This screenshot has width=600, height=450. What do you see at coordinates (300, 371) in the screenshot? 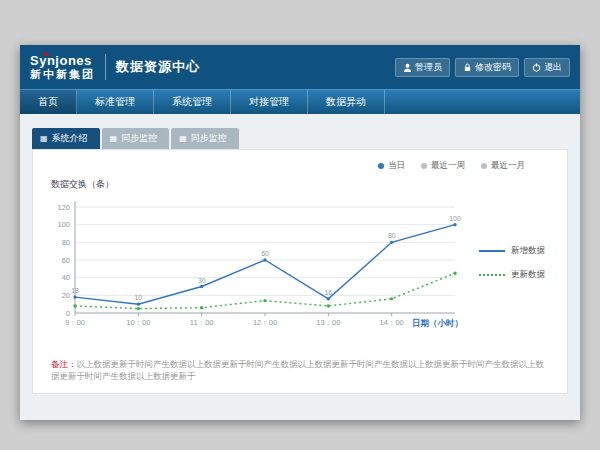
I see `footnote: 备注：以上数据更新于时间产生数据以上数据更新于时间产生数据以上数据更新于时间产生…` at bounding box center [300, 371].